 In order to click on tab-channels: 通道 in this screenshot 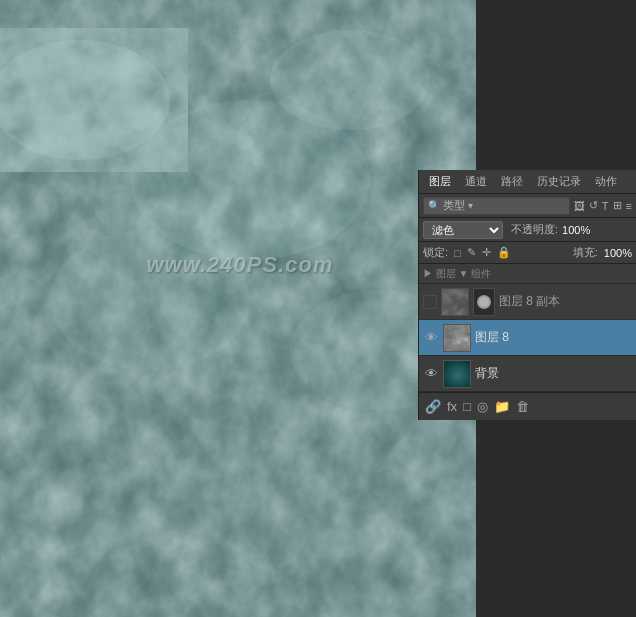, I will do `click(476, 182)`.